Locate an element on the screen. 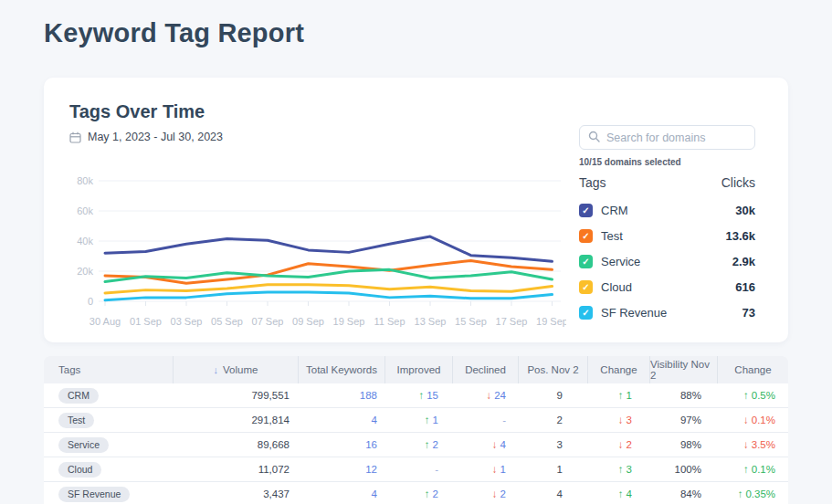 The height and width of the screenshot is (504, 832). volume-value: 799,551 is located at coordinates (236, 395).